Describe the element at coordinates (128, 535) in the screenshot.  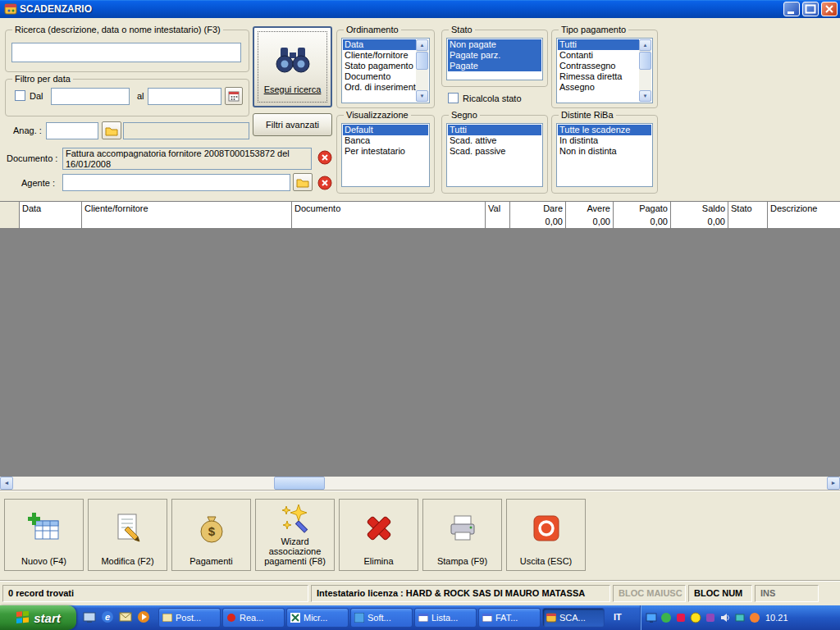
I see `modifica-button: Modifica (F2)` at that location.